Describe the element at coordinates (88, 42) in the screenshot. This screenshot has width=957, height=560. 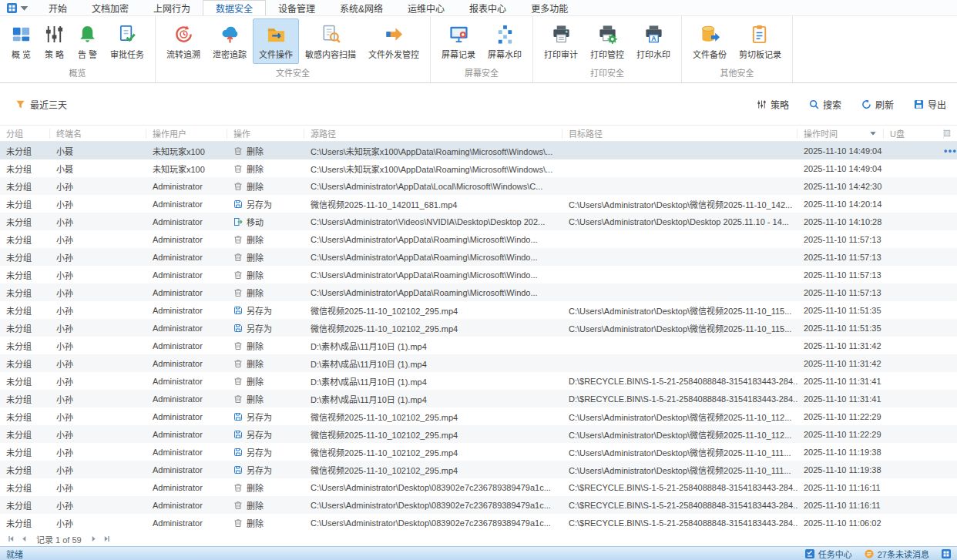
I see `ribbon-item-alert-bell: 告 警` at that location.